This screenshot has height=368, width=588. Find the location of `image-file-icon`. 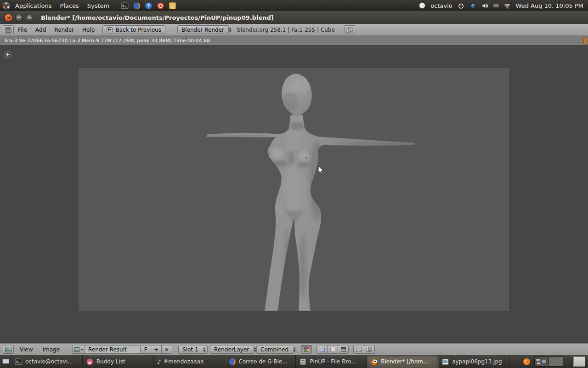

image-file-icon is located at coordinates (446, 362).